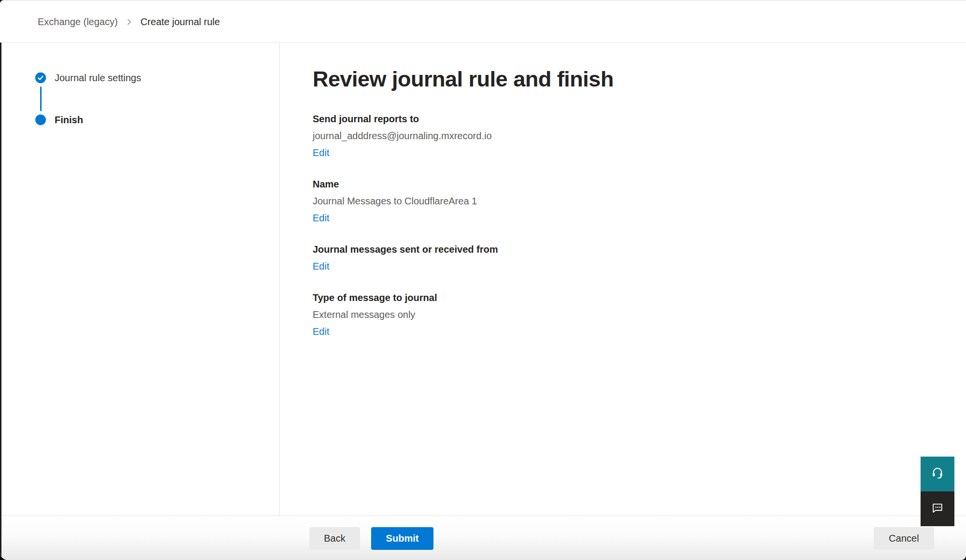 The width and height of the screenshot is (966, 560). What do you see at coordinates (130, 22) in the screenshot?
I see `chevron-right-icon` at bounding box center [130, 22].